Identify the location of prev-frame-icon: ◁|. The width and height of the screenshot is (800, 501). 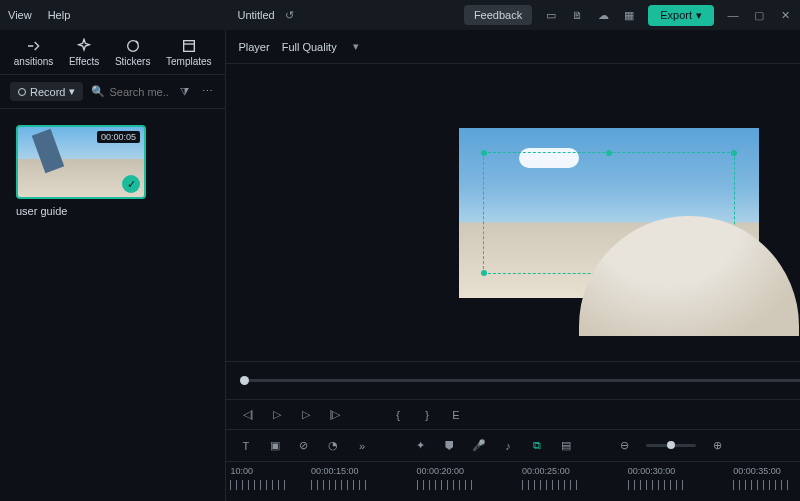
(248, 414).